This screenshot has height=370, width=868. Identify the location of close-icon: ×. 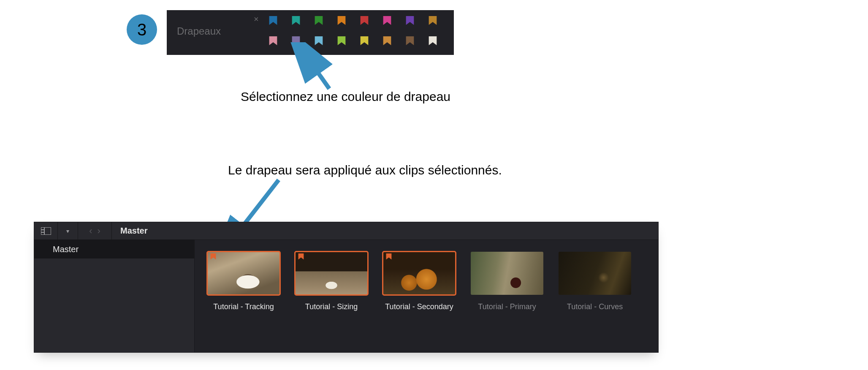
(256, 19).